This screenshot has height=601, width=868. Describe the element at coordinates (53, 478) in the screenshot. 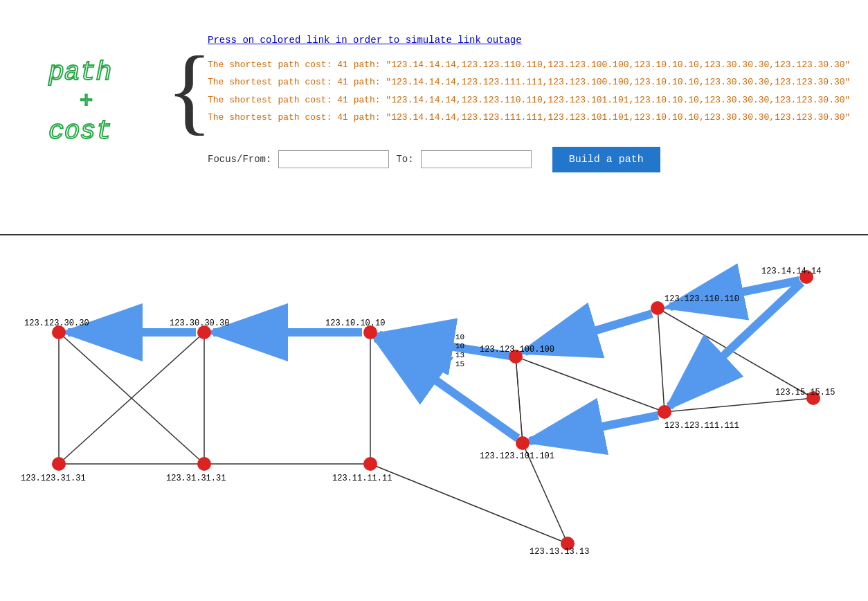

I see `label-n11: 123.123.31.31` at that location.